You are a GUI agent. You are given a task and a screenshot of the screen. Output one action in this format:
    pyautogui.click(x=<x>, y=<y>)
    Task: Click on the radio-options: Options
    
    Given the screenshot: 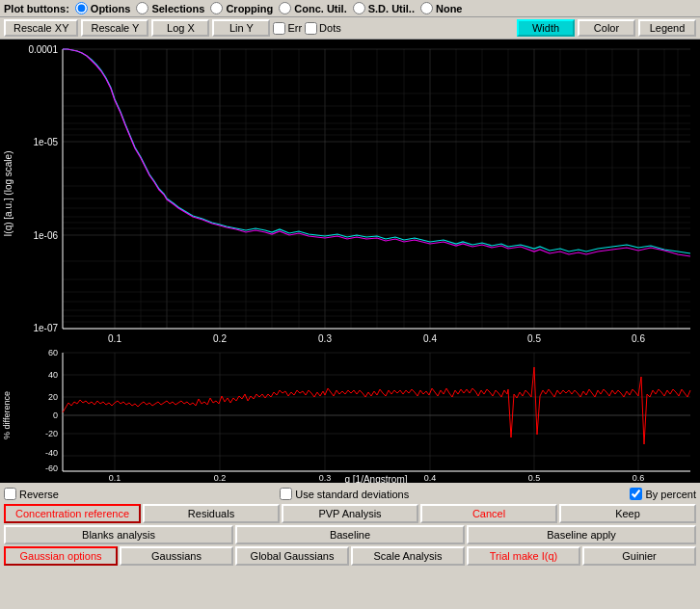 What is the action you would take?
    pyautogui.click(x=103, y=8)
    